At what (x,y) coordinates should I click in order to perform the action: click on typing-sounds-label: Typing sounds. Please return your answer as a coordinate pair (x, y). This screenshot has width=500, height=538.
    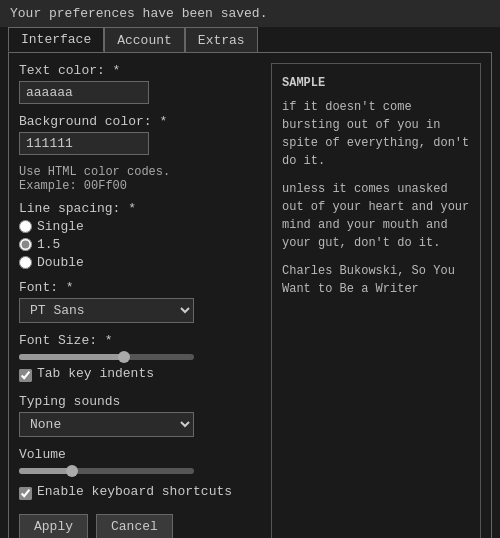
    Looking at the image, I should click on (140, 402).